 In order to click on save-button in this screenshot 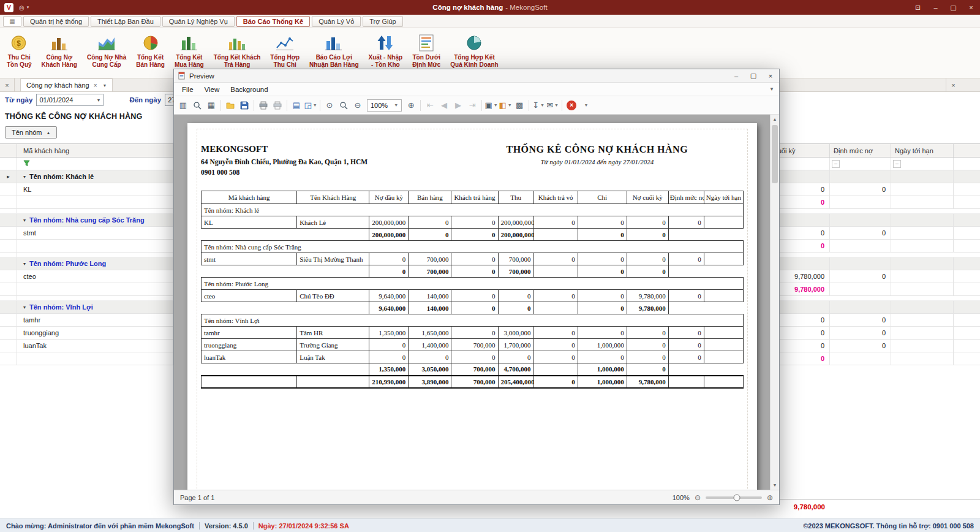, I will do `click(244, 105)`.